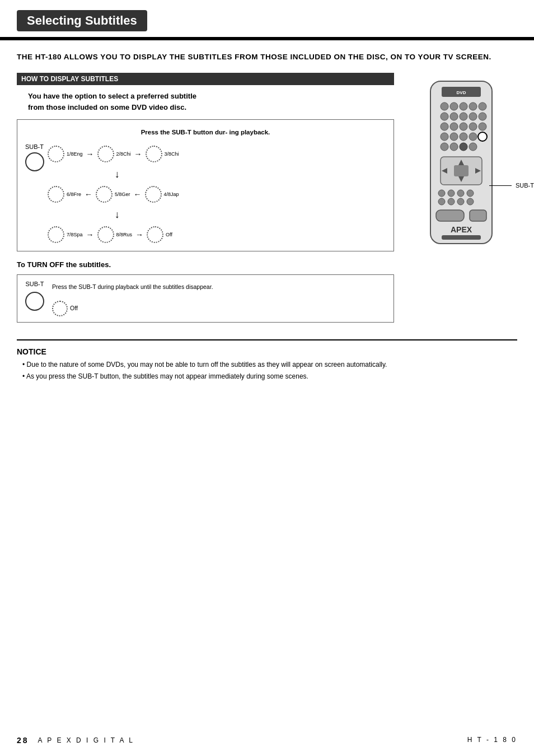  What do you see at coordinates (205, 102) in the screenshot?
I see `section-subtext: You have the option to select a preferre…` at bounding box center [205, 102].